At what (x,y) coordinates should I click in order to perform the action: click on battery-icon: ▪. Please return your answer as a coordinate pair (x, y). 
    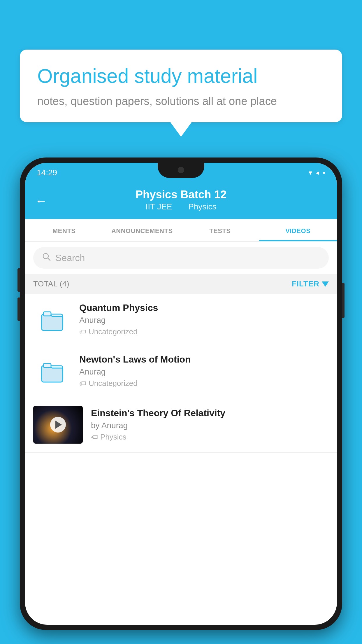
    Looking at the image, I should click on (324, 173).